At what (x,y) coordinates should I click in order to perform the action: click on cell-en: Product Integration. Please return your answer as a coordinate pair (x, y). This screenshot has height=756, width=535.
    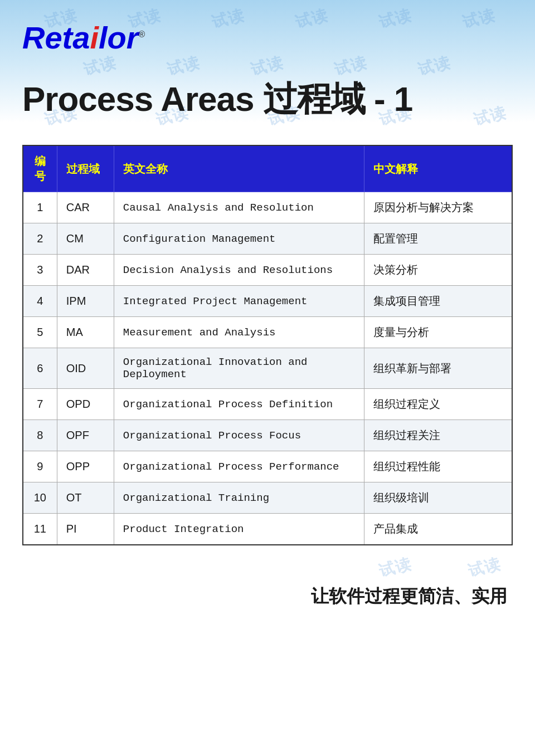
    Looking at the image, I should click on (239, 529).